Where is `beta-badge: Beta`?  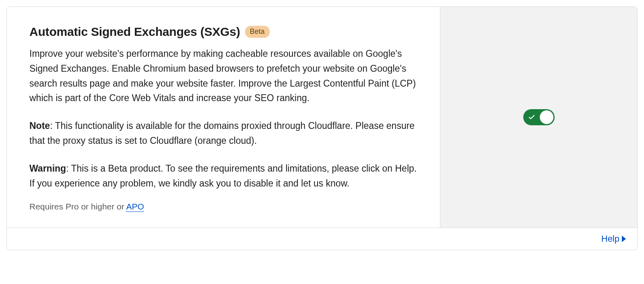 beta-badge: Beta is located at coordinates (258, 32).